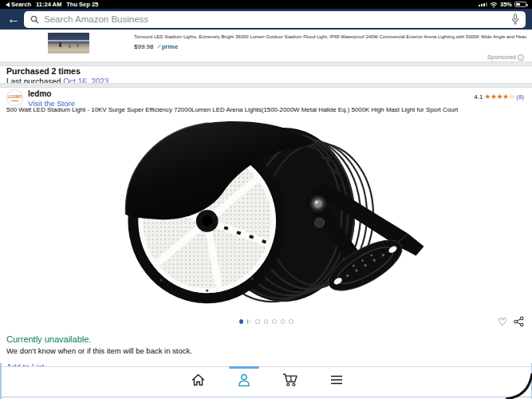 This screenshot has width=532, height=399. Describe the element at coordinates (518, 322) in the screenshot. I see `share-icon` at that location.